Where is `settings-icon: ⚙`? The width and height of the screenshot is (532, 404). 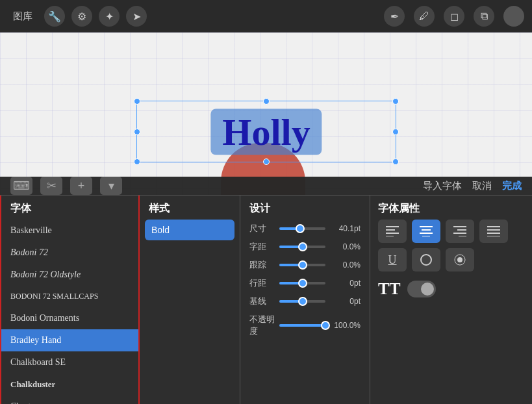
settings-icon: ⚙ is located at coordinates (82, 16).